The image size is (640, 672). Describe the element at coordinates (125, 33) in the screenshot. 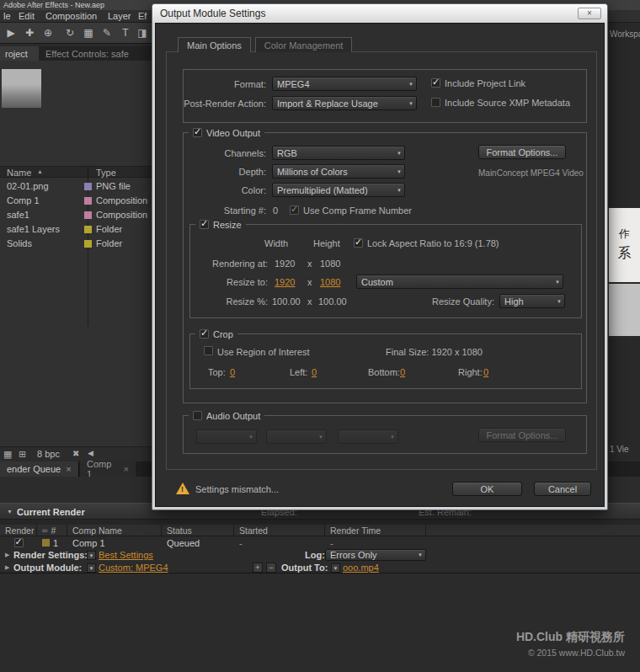

I see `type-tool-icon: T` at that location.